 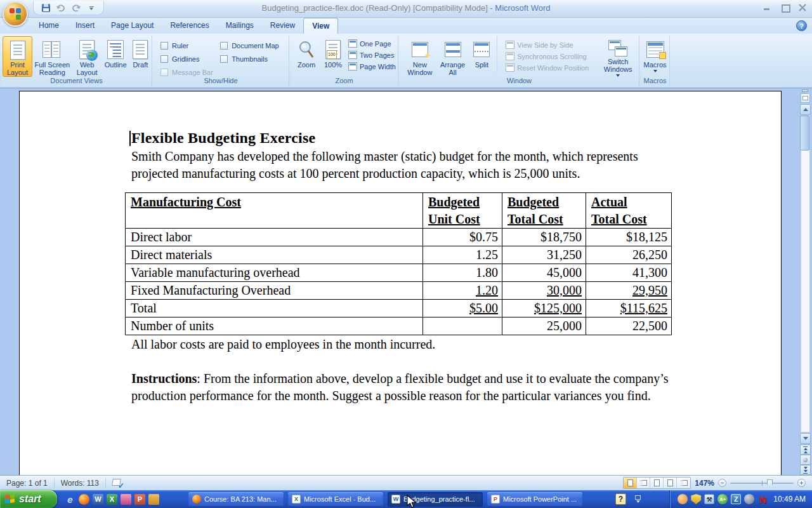 What do you see at coordinates (372, 66) in the screenshot?
I see `page-width-button: Page Width` at bounding box center [372, 66].